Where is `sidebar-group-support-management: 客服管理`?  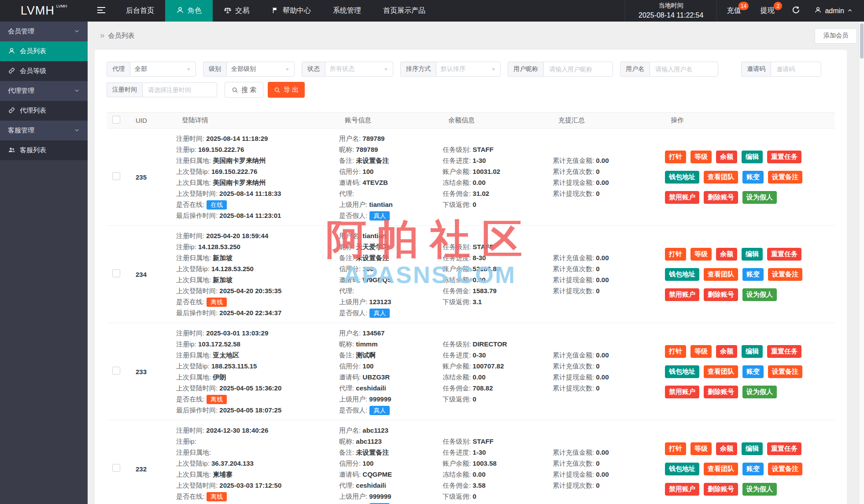 sidebar-group-support-management: 客服管理 is located at coordinates (44, 130).